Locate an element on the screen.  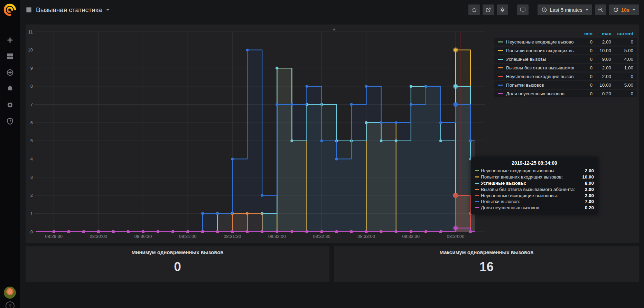
server-admin-shield-icon is located at coordinates (10, 121).